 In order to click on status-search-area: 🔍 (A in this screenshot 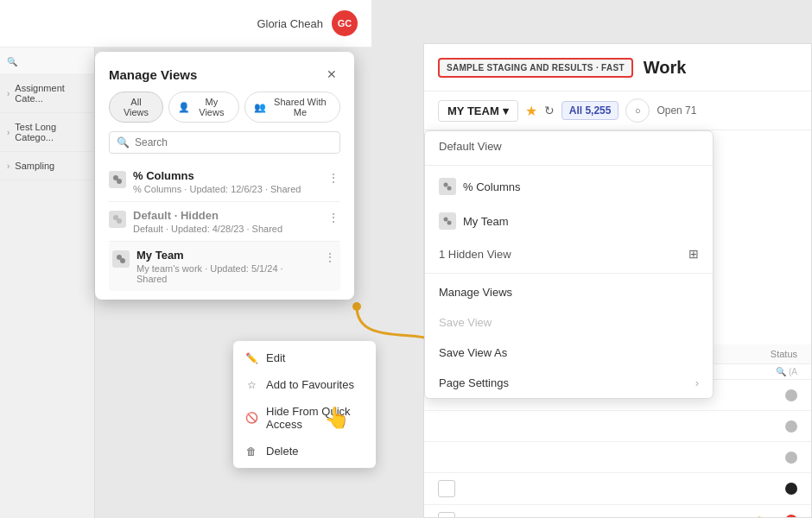, I will do `click(786, 371)`.